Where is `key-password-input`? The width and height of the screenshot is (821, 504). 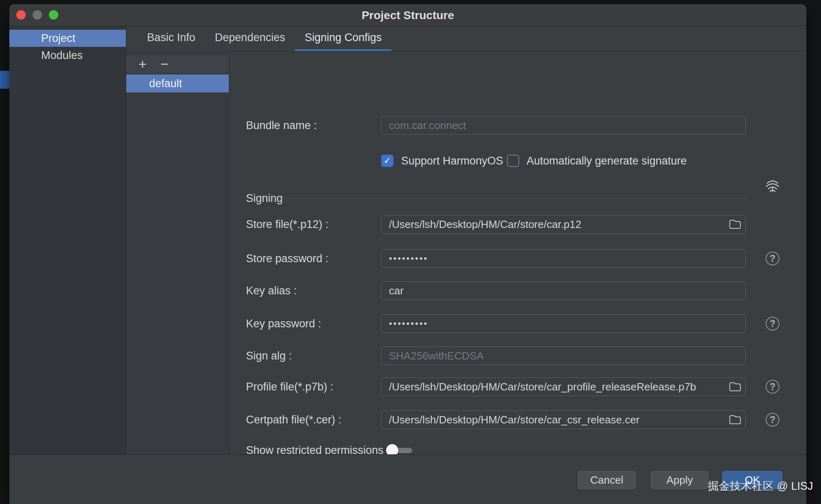 key-password-input is located at coordinates (564, 324).